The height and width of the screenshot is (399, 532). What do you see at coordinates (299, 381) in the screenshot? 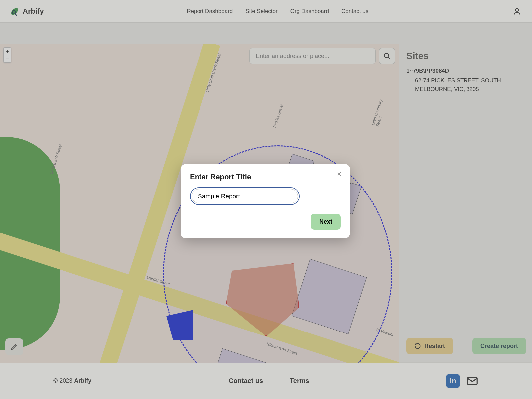
I see `footer-terms-link: Terms` at bounding box center [299, 381].